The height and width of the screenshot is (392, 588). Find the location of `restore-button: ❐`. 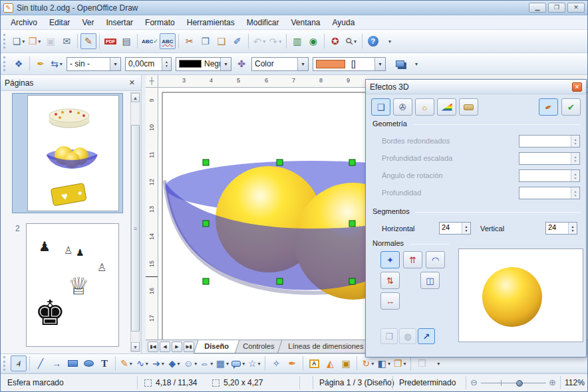

restore-button: ❐ is located at coordinates (557, 8).